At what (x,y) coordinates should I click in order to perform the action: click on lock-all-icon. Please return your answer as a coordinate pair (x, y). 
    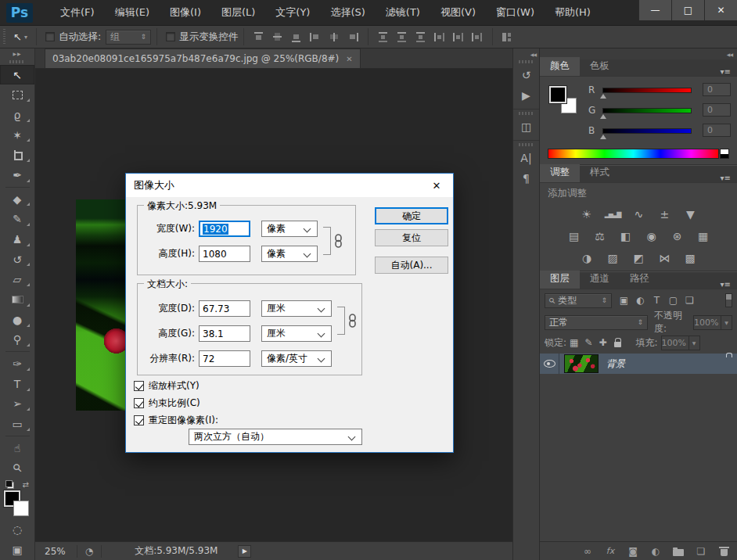
    Looking at the image, I should click on (618, 344).